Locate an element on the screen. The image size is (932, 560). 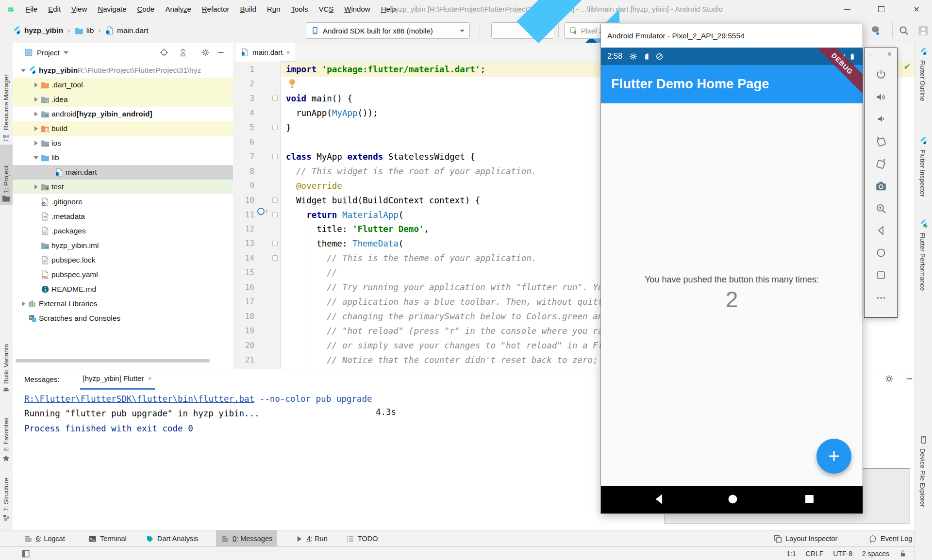
sidebar-item-7-structure: 7: Structure is located at coordinates (6, 490).